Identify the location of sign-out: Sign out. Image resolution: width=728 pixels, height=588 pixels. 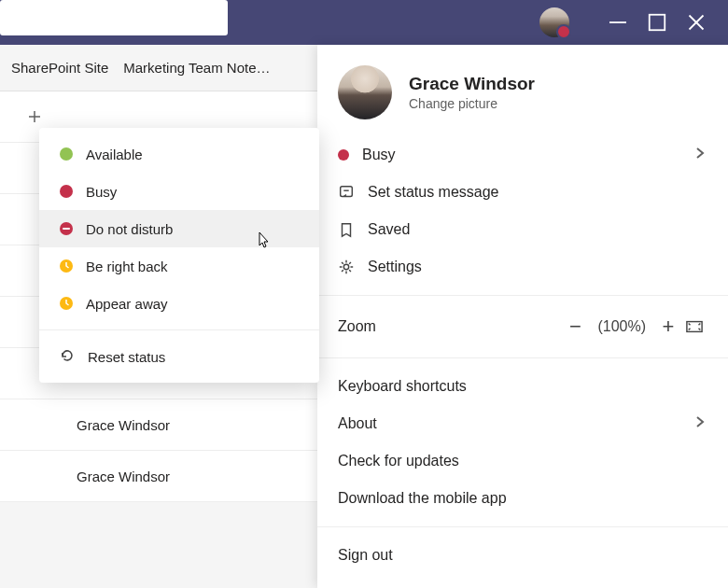
(523, 555).